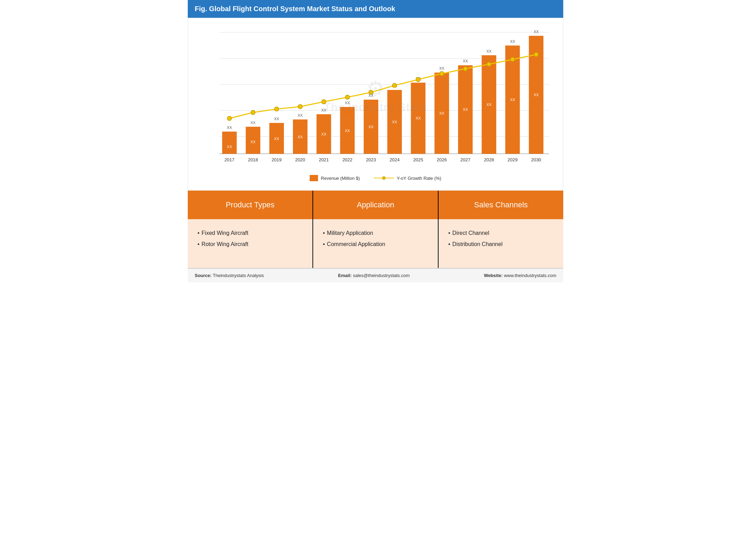 This screenshot has height=560, width=751. What do you see at coordinates (376, 275) in the screenshot?
I see `footer: Source: Theindustrystats Analysis Email:…` at bounding box center [376, 275].